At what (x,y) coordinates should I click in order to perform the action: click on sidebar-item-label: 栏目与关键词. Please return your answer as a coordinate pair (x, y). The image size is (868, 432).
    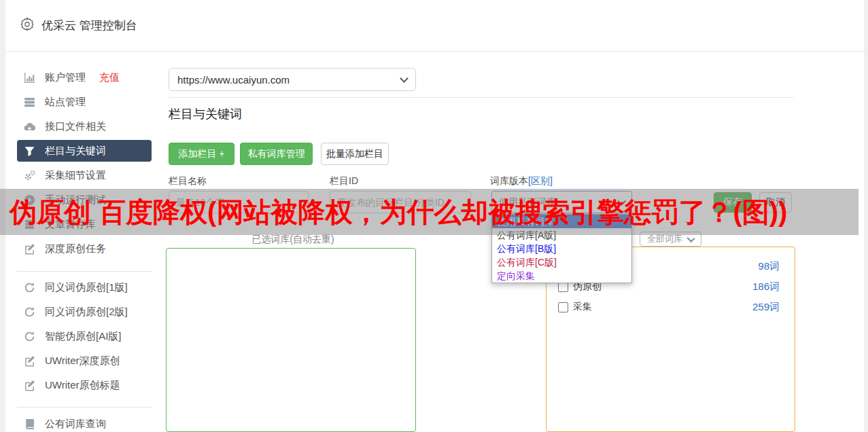
    Looking at the image, I should click on (75, 151).